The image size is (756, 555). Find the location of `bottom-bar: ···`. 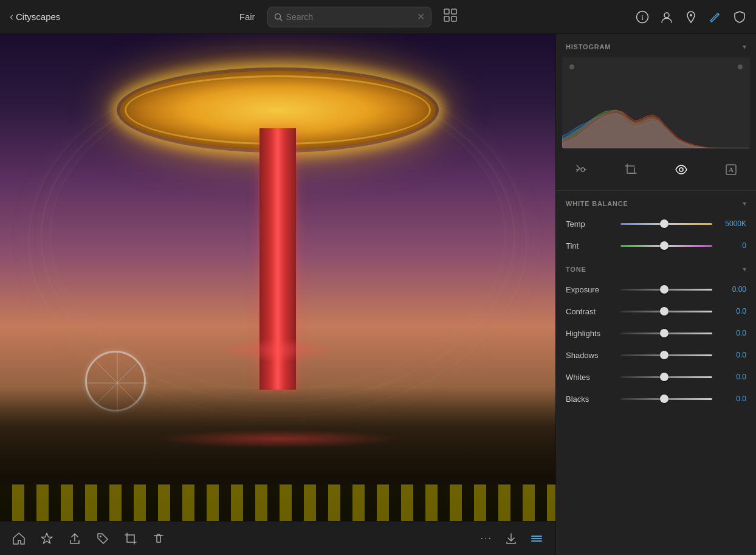

bottom-bar: ··· is located at coordinates (278, 538).